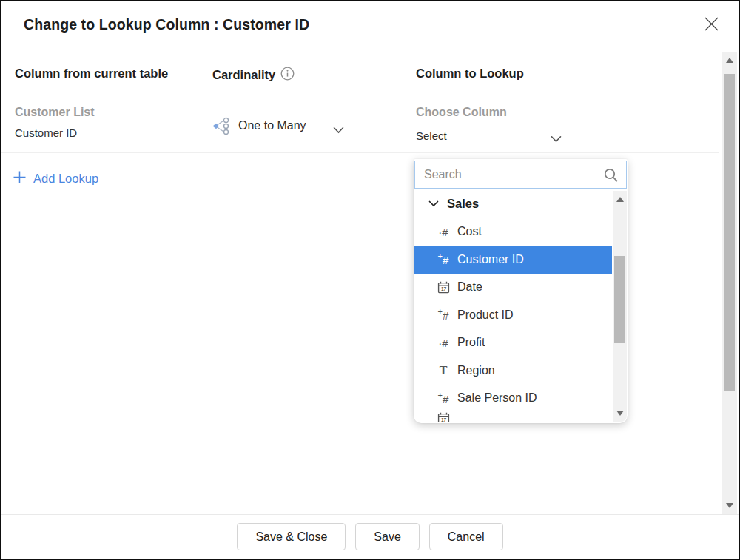 The image size is (740, 560). I want to click on cancel-button: Cancel, so click(466, 537).